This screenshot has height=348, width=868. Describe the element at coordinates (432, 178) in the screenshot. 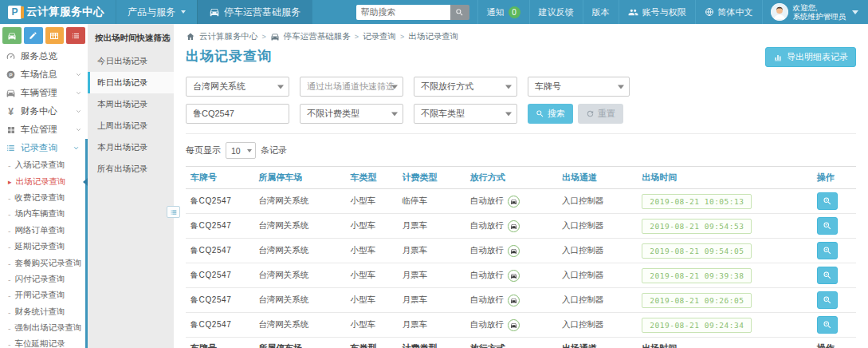

I see `column-header: 计费类型` at that location.